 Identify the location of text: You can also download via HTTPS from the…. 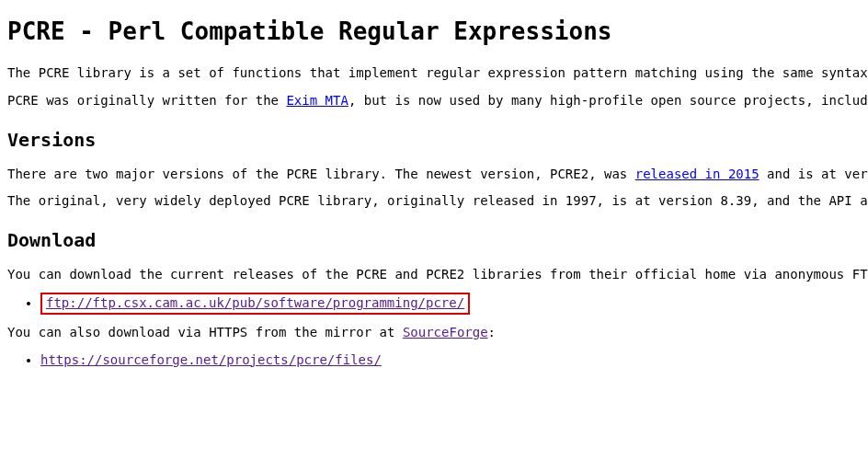
(205, 332).